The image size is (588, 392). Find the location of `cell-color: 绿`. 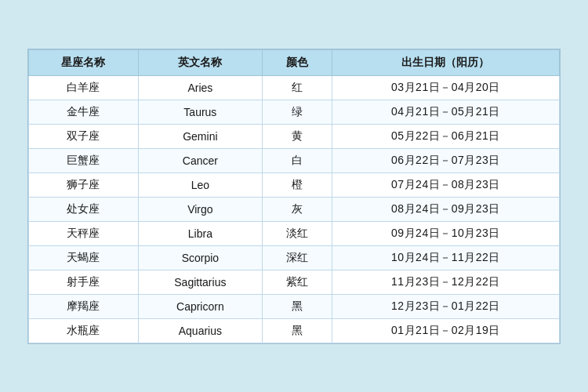

cell-color: 绿 is located at coordinates (296, 111).